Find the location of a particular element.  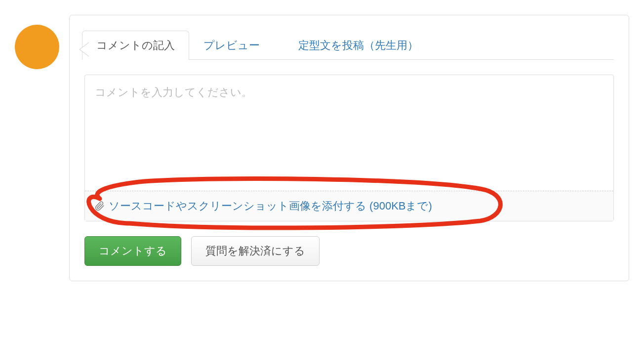

attach-row: ソースコードやスクリーンショット画像を添付する (900KBまで) is located at coordinates (349, 206).